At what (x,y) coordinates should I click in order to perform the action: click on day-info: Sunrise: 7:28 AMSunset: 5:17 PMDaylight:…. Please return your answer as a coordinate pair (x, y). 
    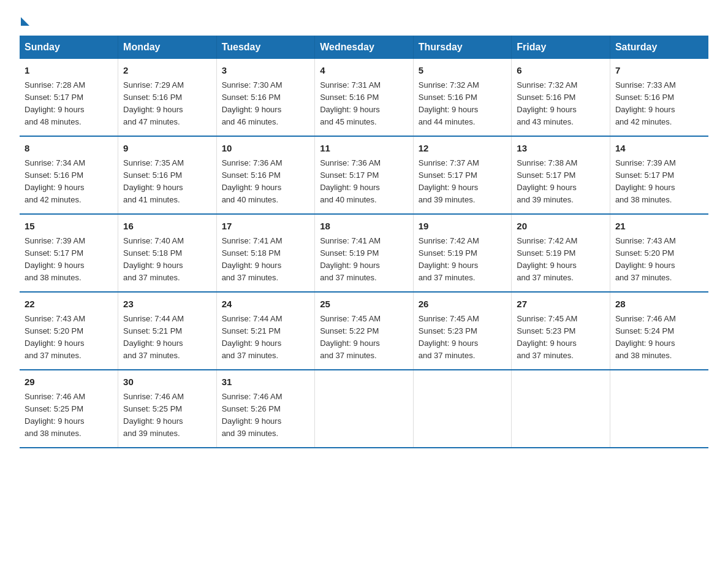
    Looking at the image, I should click on (55, 103).